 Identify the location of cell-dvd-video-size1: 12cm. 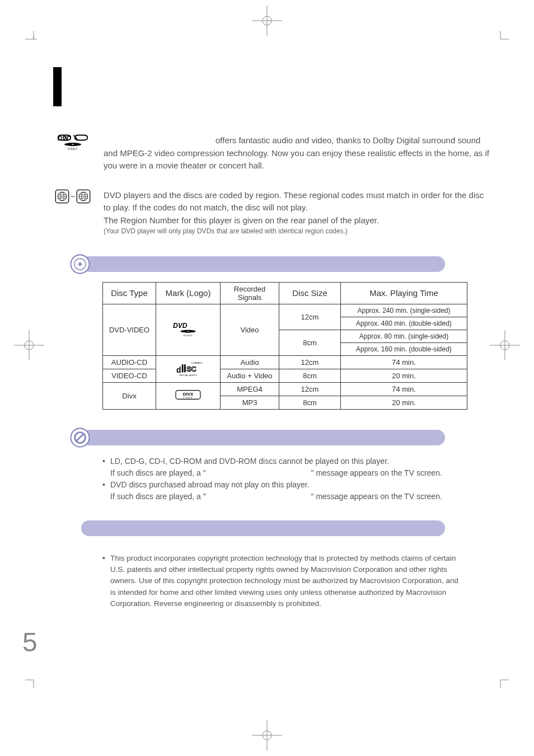
(310, 317).